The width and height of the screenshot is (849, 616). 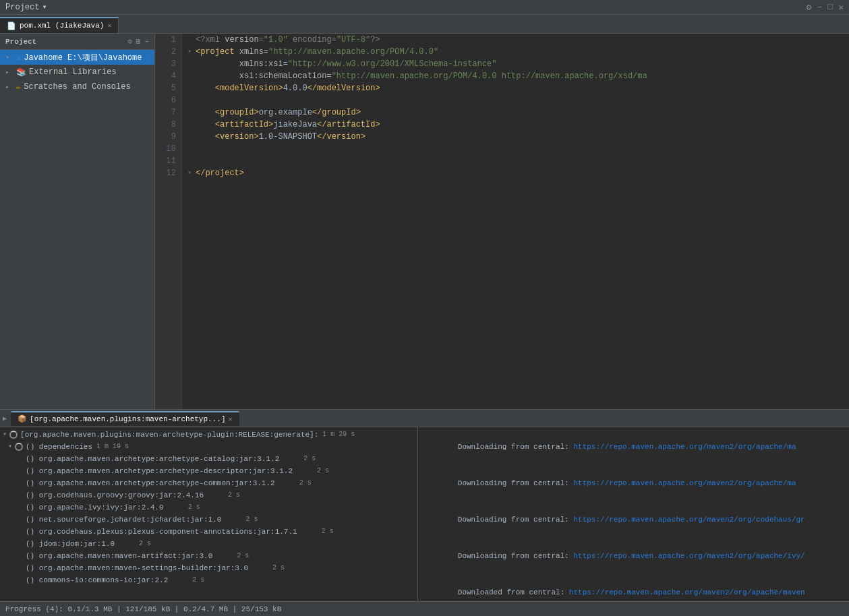 What do you see at coordinates (169, 137) in the screenshot?
I see `line-num-9: 9` at bounding box center [169, 137].